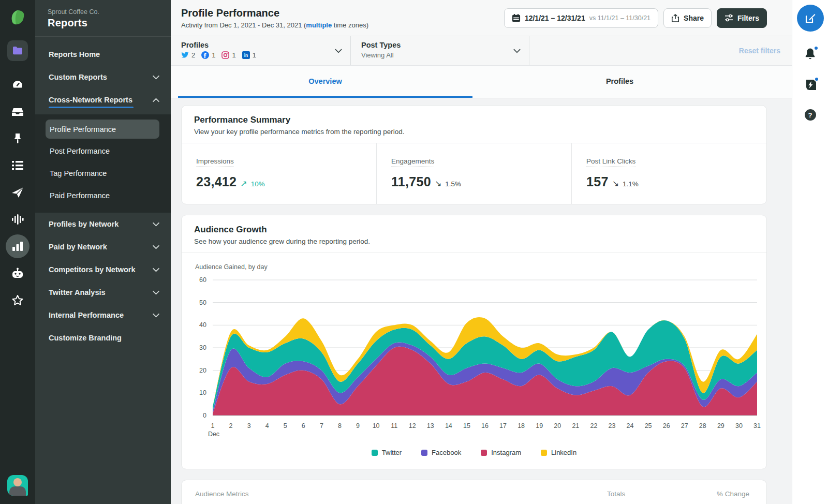  What do you see at coordinates (620, 82) in the screenshot?
I see `tab-profiles: Profiles` at bounding box center [620, 82].